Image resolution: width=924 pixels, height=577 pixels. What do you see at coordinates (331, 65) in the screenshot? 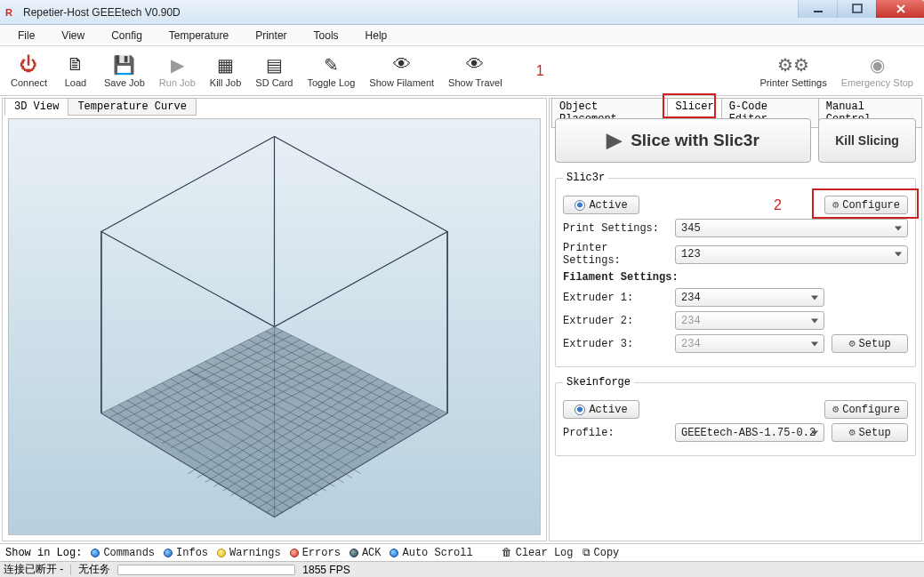
I see `pencil-icon: ✎` at bounding box center [331, 65].